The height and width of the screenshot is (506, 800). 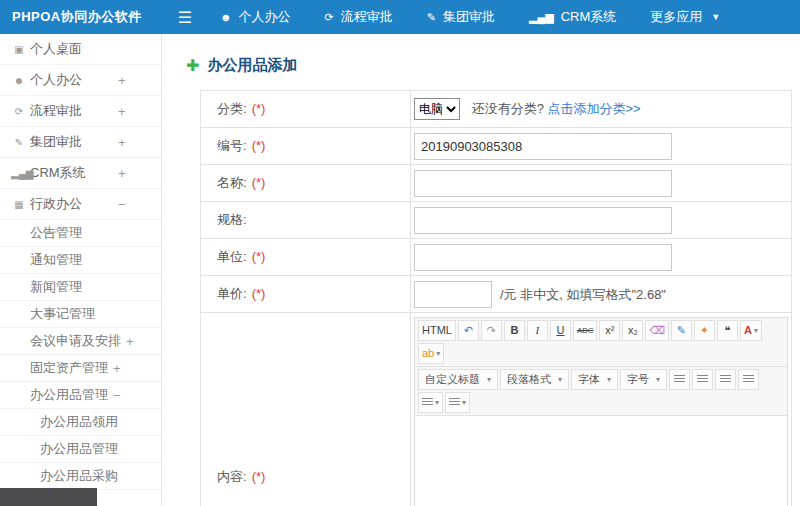 What do you see at coordinates (726, 380) in the screenshot?
I see `align-right-button` at bounding box center [726, 380].